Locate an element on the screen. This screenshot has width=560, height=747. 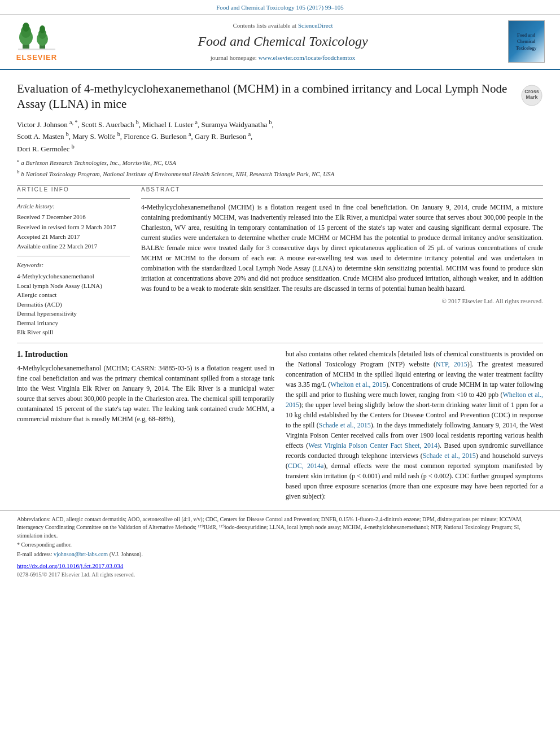
schade-2015-link-2: Schade et al., 2015 is located at coordinates (449, 456).